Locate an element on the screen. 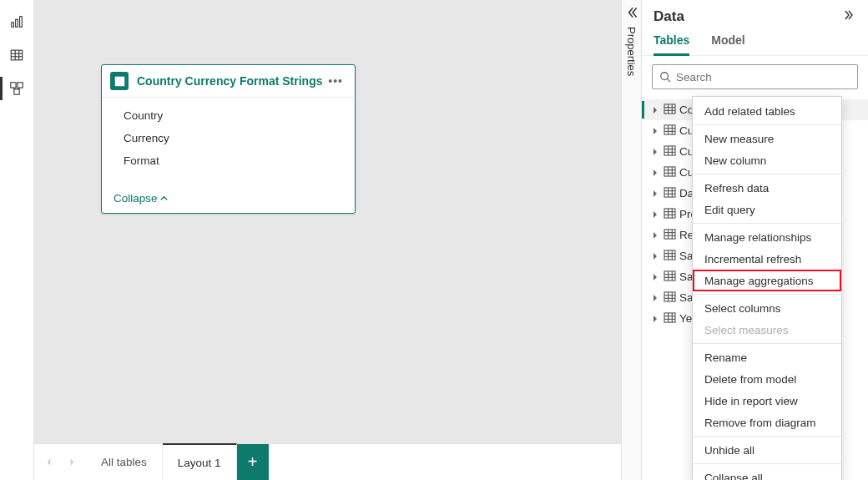 Image resolution: width=868 pixels, height=480 pixels. view-rail is located at coordinates (17, 240).